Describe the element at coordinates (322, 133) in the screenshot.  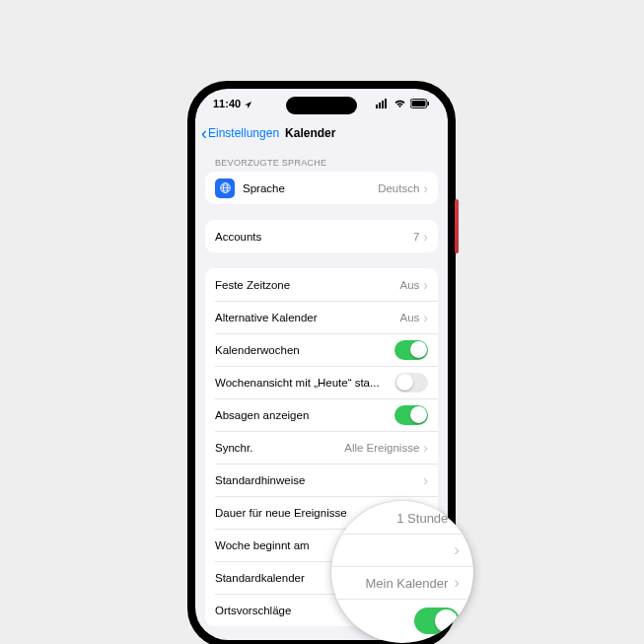
I see `nav-bar: ‹ Einstellungen Kalender` at that location.